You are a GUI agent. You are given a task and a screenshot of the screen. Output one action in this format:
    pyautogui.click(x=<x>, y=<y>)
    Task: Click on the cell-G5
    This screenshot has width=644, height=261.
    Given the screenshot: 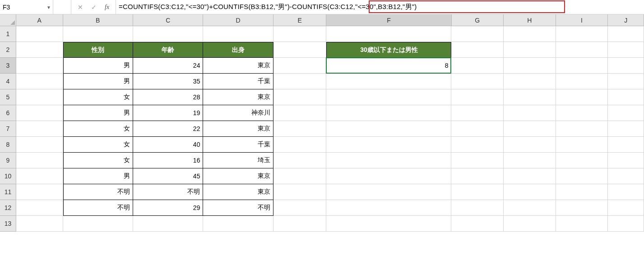 What is the action you would take?
    pyautogui.click(x=477, y=98)
    